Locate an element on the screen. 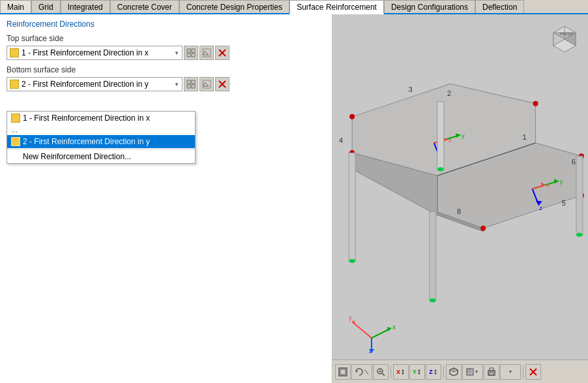 The image size is (588, 383). top-surface-dropdown: 1 - First Reinforcement Direction in x ▼ is located at coordinates (95, 53).